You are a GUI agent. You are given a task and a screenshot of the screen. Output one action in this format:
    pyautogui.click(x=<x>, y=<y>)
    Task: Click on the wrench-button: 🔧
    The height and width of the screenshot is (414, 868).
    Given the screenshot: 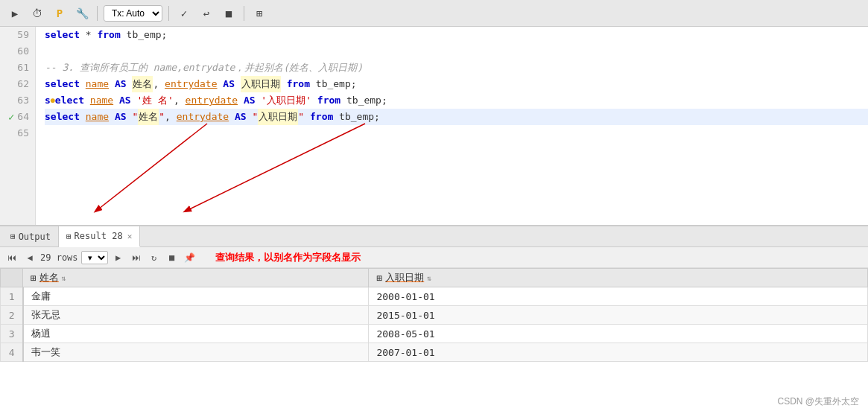 What is the action you would take?
    pyautogui.click(x=82, y=13)
    